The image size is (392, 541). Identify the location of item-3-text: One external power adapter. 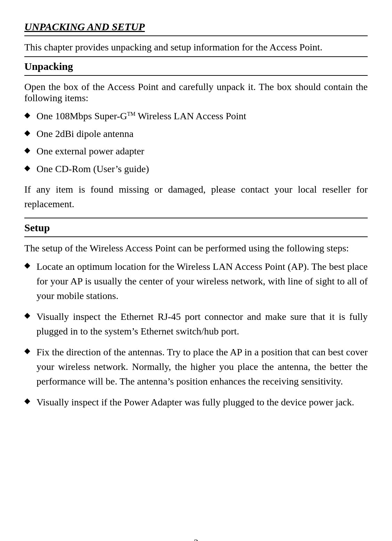
(202, 152).